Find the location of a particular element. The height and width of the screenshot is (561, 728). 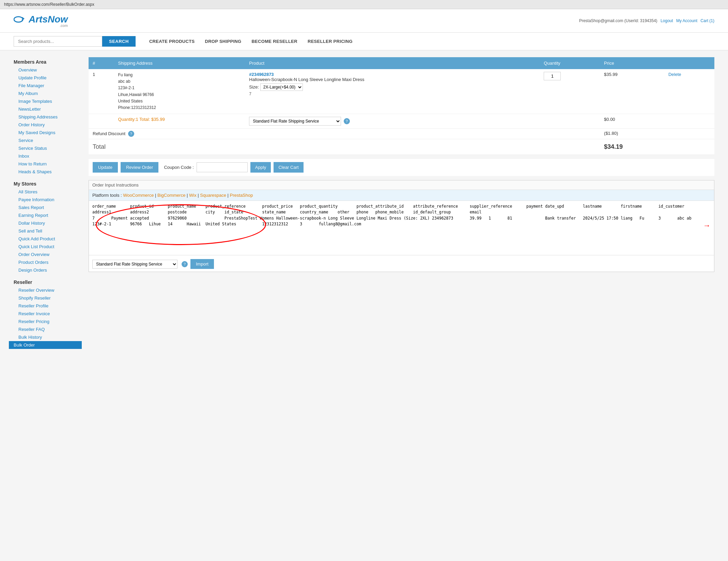

sidebar-item-reseller-pricing: Reseller Pricing is located at coordinates (48, 321).